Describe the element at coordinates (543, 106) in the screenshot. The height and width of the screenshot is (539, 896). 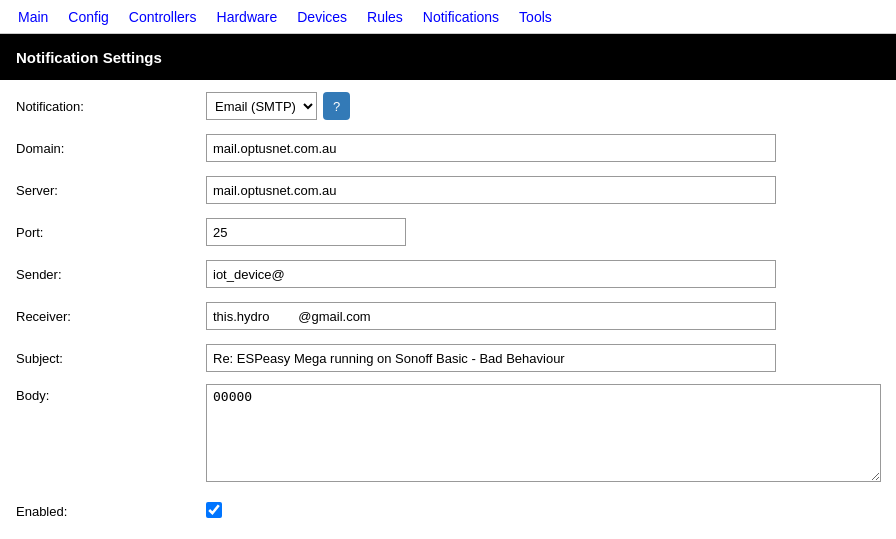
I see `notification-control: Email (SMTP) HTTP Pushover ?` at that location.